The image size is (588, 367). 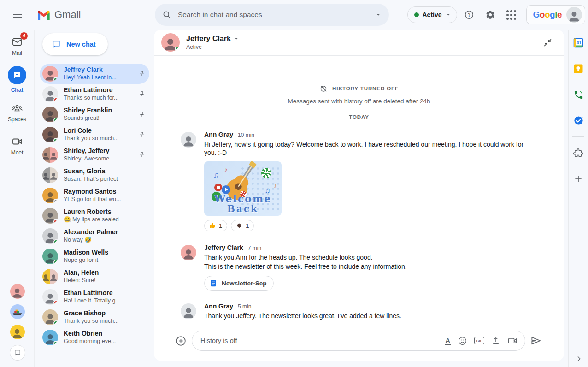 I want to click on attachment-newsletter-sep: Newsletter-Sep, so click(x=239, y=283).